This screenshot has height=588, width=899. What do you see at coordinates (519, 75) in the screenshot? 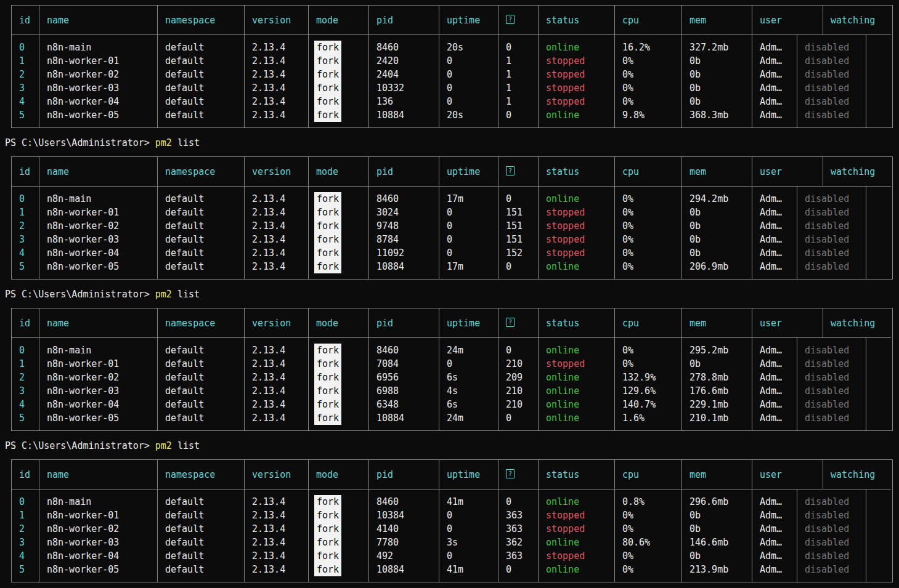
I see `cell-restart: 1` at bounding box center [519, 75].